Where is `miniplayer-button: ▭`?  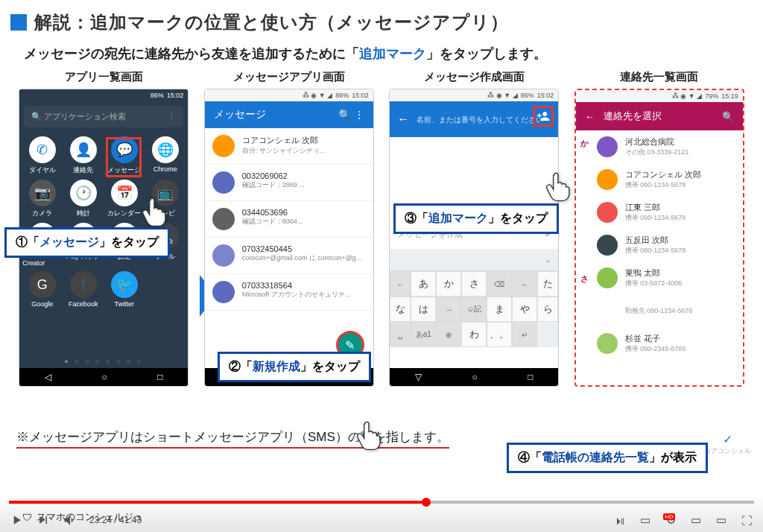 miniplayer-button: ▭ is located at coordinates (696, 520).